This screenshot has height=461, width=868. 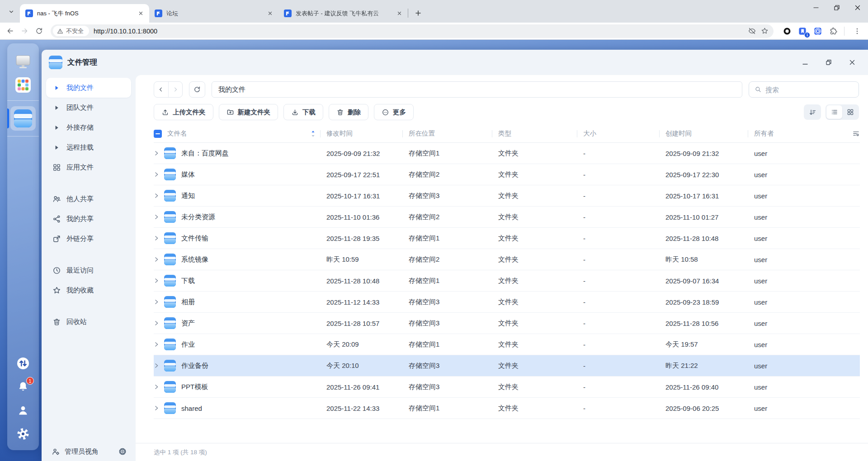 What do you see at coordinates (11, 12) in the screenshot?
I see `tab-list-dropdown-button` at bounding box center [11, 12].